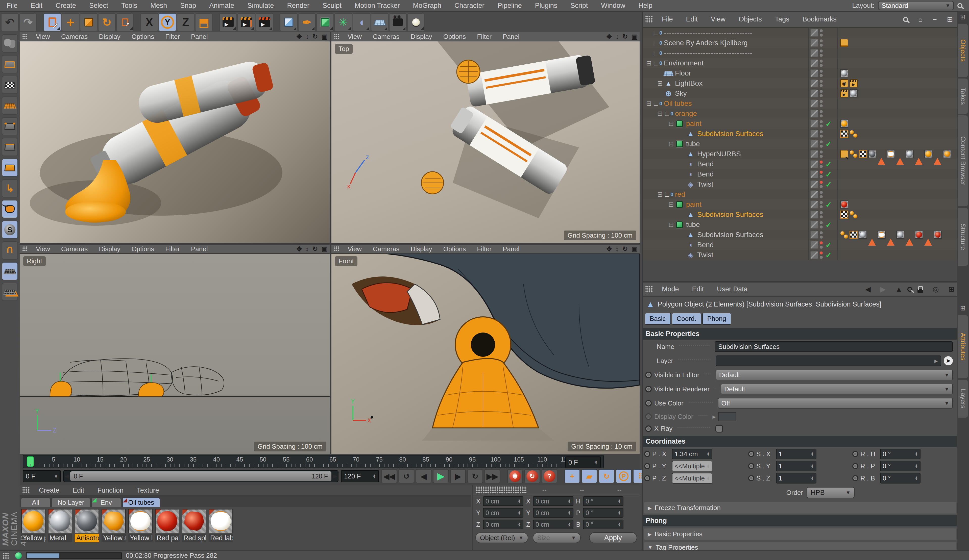  I want to click on tree-row-orange: ⊟∟0orange✓, so click(800, 114).